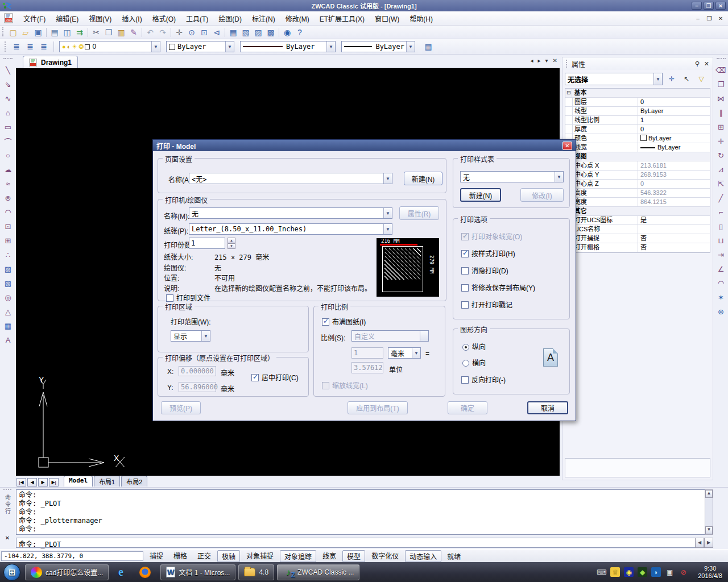 The image size is (728, 582). Describe the element at coordinates (16, 47) in the screenshot. I see `layer-properties-manager-icon: ≣` at that location.